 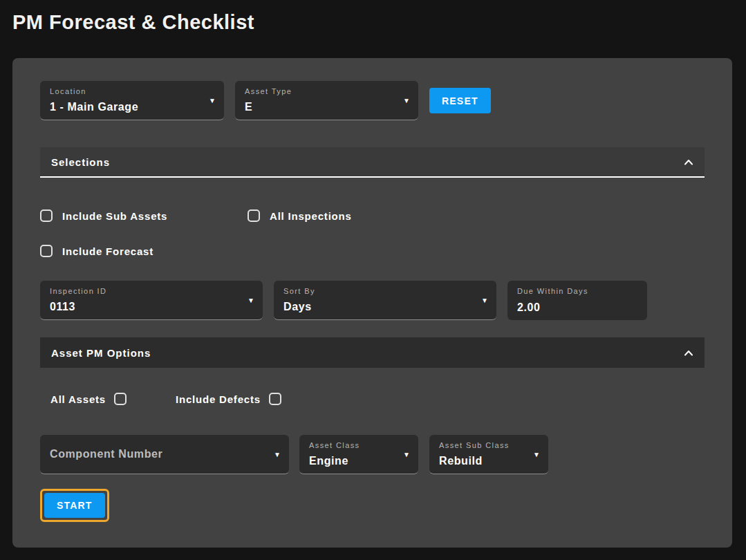 What do you see at coordinates (372, 353) in the screenshot?
I see `asset-pm-options-section-header: Asset PM Options` at bounding box center [372, 353].